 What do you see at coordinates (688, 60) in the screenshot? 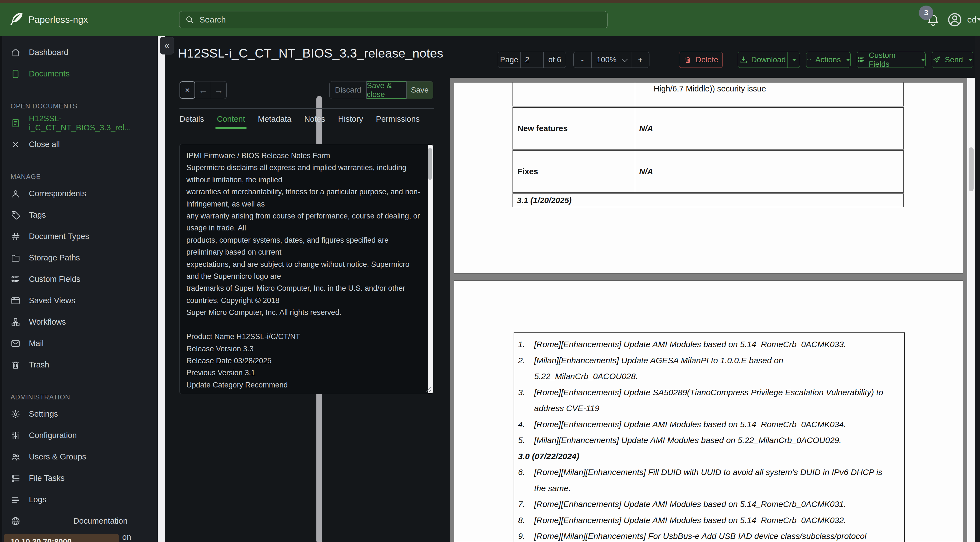
I see `trash-icon` at bounding box center [688, 60].